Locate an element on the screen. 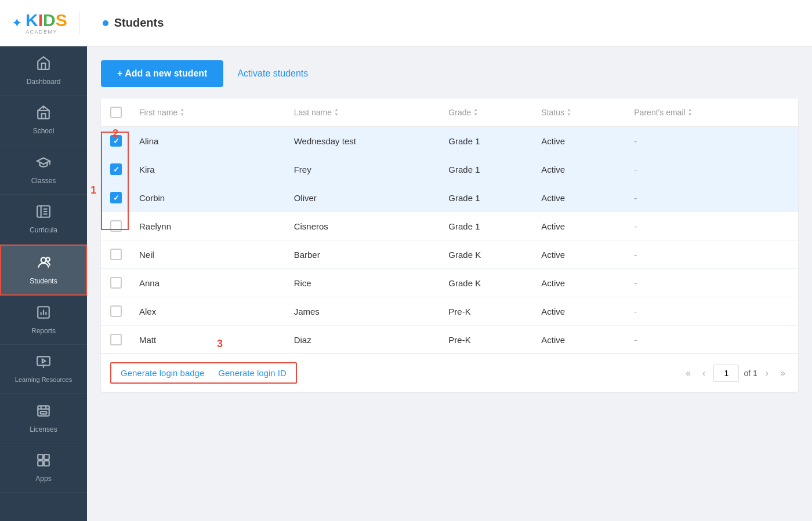  table-header: First name ▲▼ Last name ▲▼ Grade ▲▼ Stat… is located at coordinates (449, 112).